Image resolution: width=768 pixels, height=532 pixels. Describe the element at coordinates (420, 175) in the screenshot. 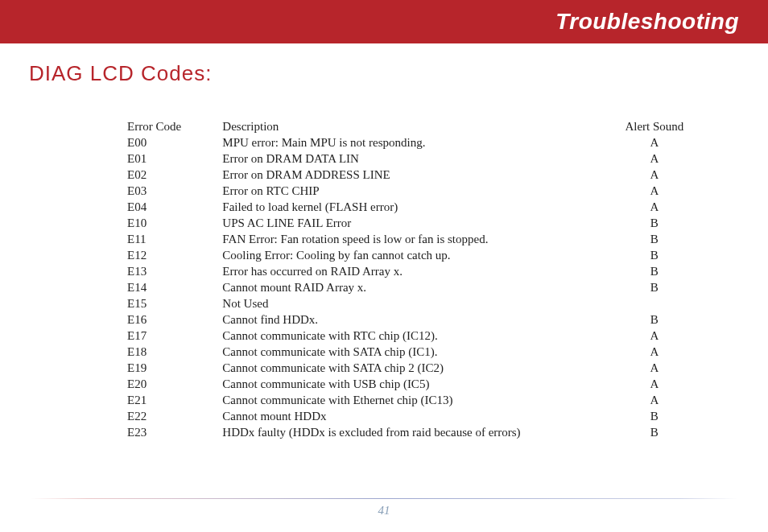

I see `cell-description: Error on DRAM ADDRESS LINE` at that location.